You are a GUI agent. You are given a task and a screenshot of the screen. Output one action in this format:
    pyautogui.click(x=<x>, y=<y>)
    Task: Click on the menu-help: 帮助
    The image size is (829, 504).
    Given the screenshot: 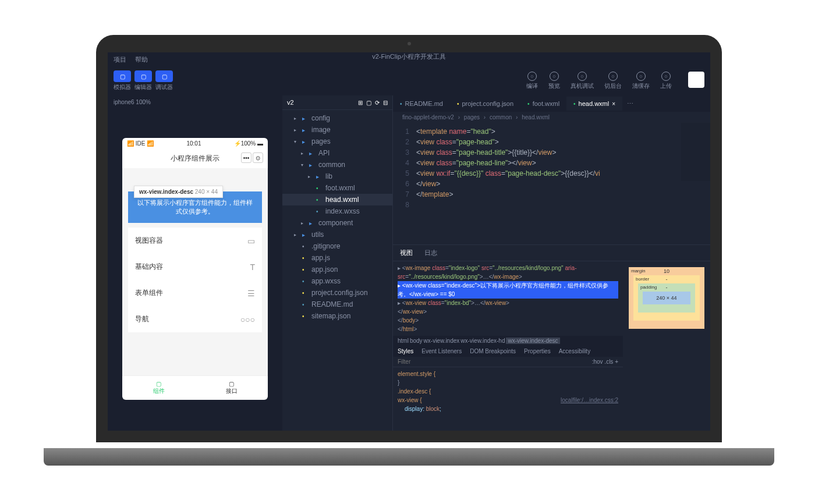 What is the action you would take?
    pyautogui.click(x=141, y=59)
    